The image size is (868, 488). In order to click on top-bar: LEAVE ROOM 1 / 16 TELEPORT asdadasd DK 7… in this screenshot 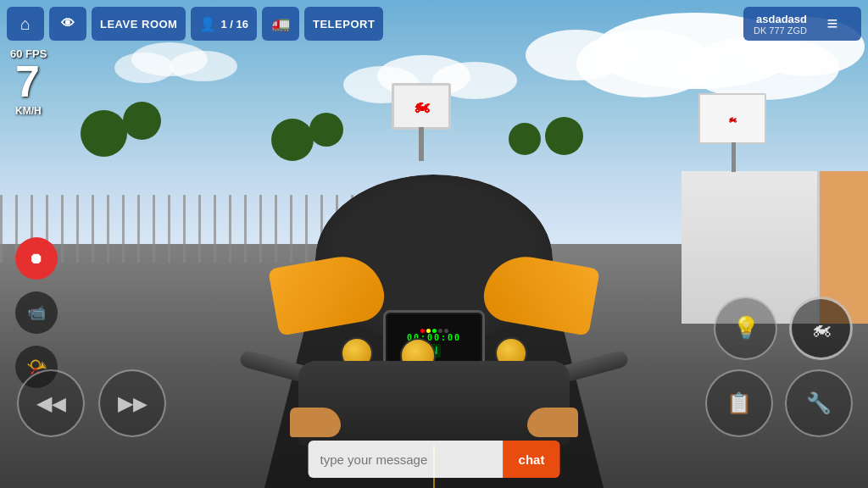, I will do `click(434, 24)`.